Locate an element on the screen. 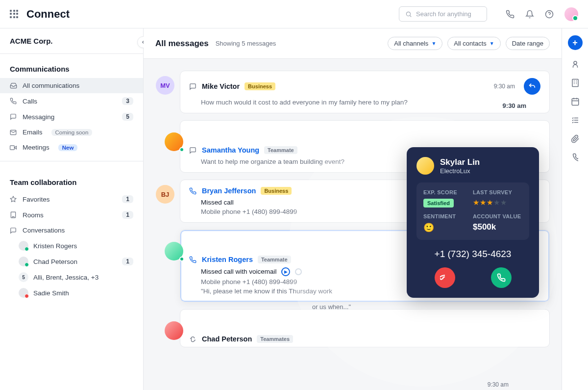 The width and height of the screenshot is (588, 390). nav-calls: Calls 3 is located at coordinates (72, 101).